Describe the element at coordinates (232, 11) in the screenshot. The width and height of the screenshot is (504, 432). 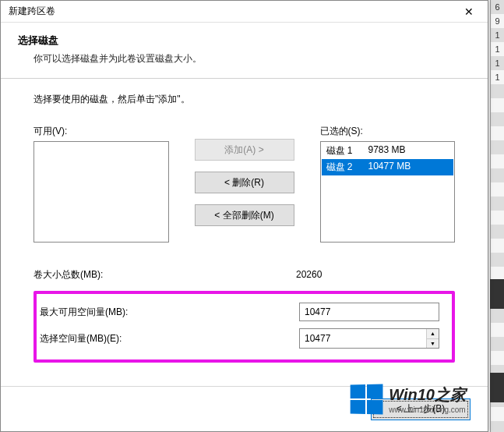
I see `window-title: 新建跨区卷` at that location.